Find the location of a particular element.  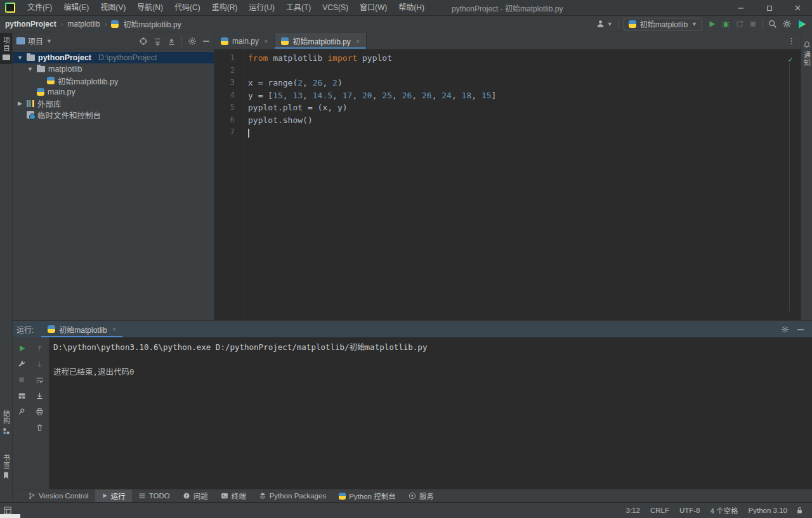

scroll-to-end-button is located at coordinates (39, 395).